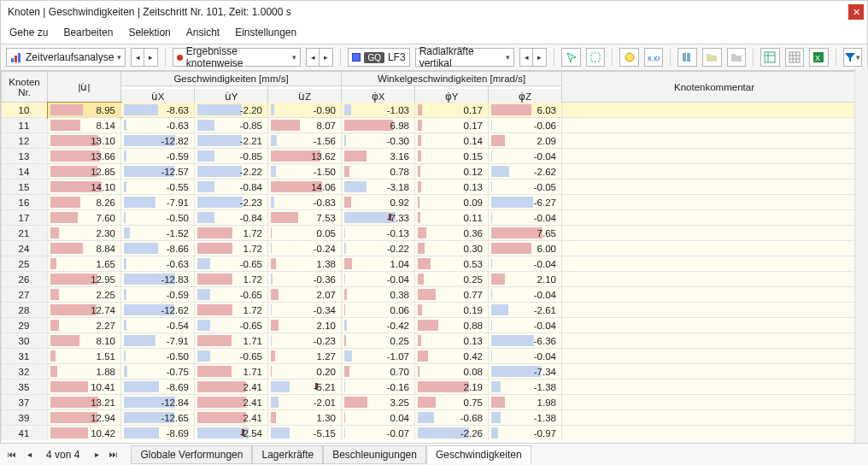 The height and width of the screenshot is (465, 868). Describe the element at coordinates (287, 455) in the screenshot. I see `tab-1: Lagerkräfte` at that location.